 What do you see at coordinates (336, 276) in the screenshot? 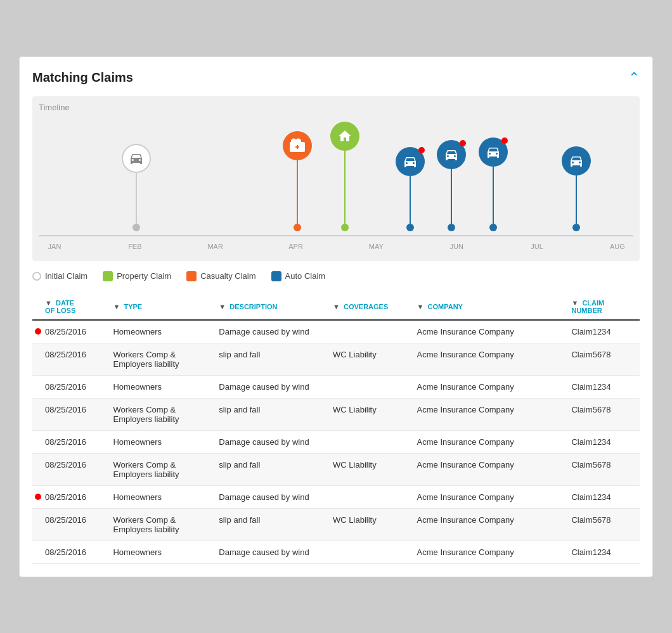
I see `legend: Initial Claim Property Claim Casualty Cl…` at bounding box center [336, 276].